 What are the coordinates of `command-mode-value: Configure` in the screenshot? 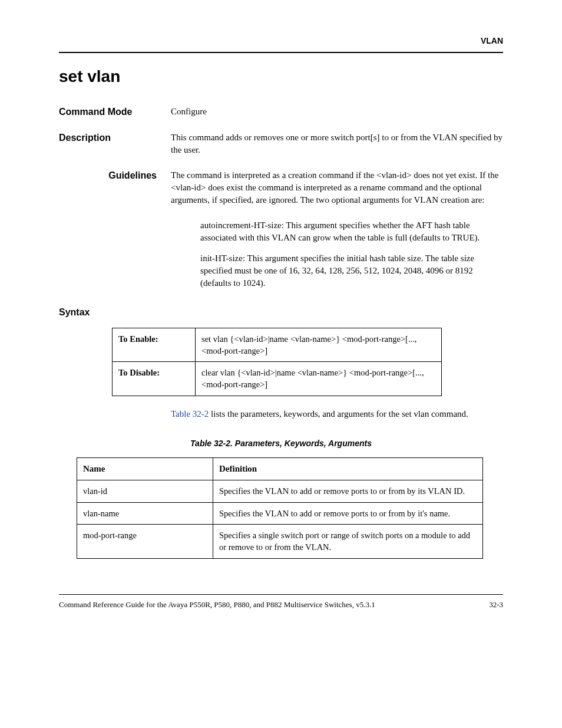 It's located at (337, 112).